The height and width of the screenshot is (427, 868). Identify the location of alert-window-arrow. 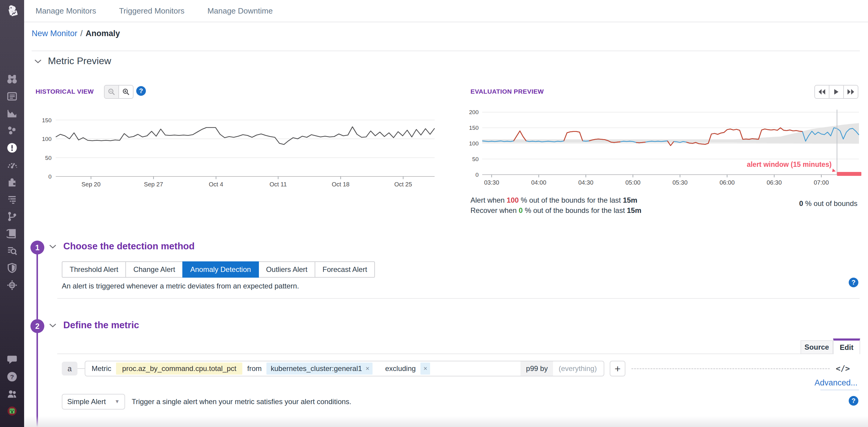
(834, 170).